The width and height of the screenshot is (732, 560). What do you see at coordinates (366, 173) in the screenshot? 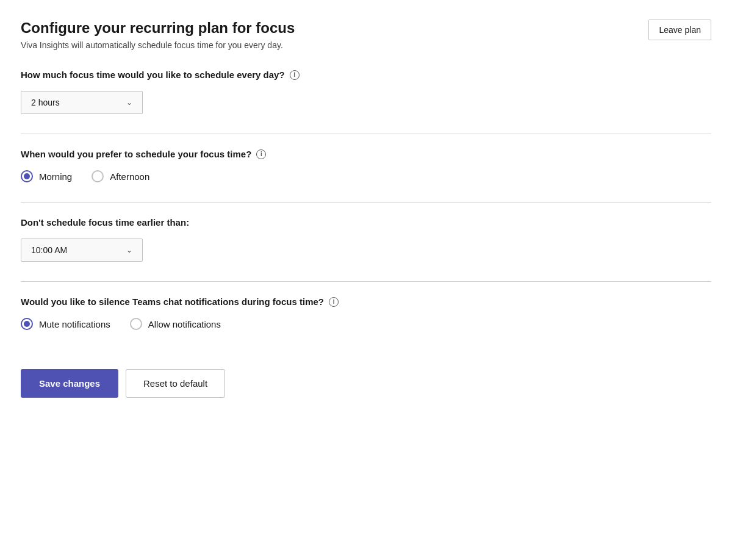
I see `section-time-preference: When would you prefer to schedule your f…` at bounding box center [366, 173].